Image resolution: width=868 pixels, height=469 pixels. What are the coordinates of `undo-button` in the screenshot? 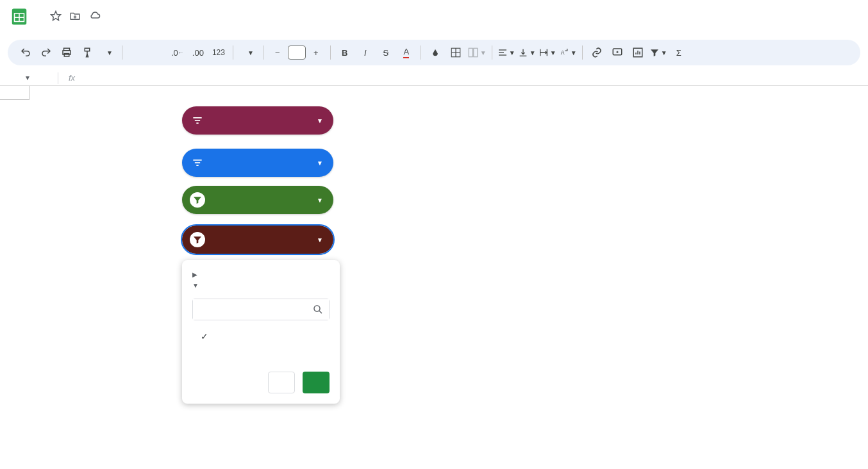 It's located at (26, 53).